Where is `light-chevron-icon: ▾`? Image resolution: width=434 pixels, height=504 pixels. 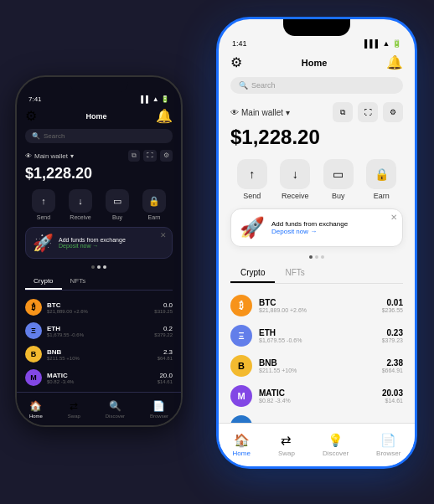 light-chevron-icon: ▾ is located at coordinates (288, 112).